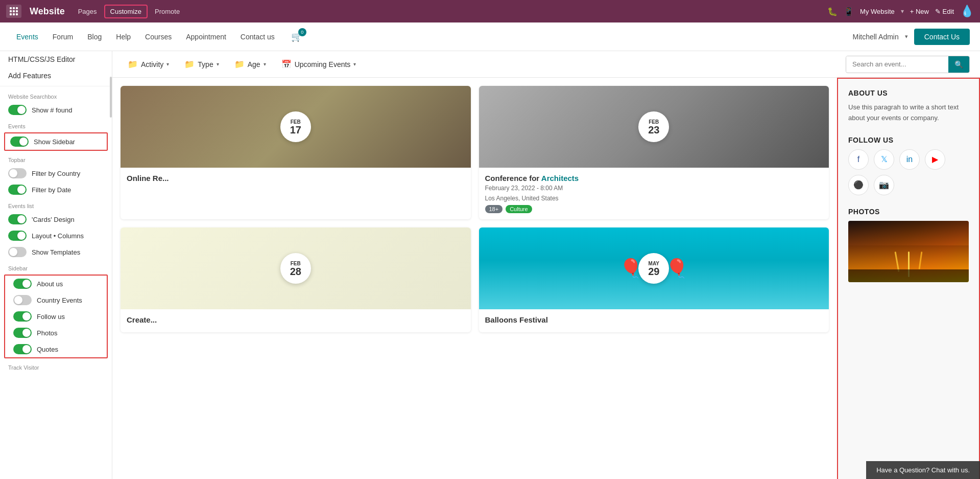 The image size is (980, 479). Describe the element at coordinates (654, 268) in the screenshot. I see `event-date-badge: MAY 29` at that location.